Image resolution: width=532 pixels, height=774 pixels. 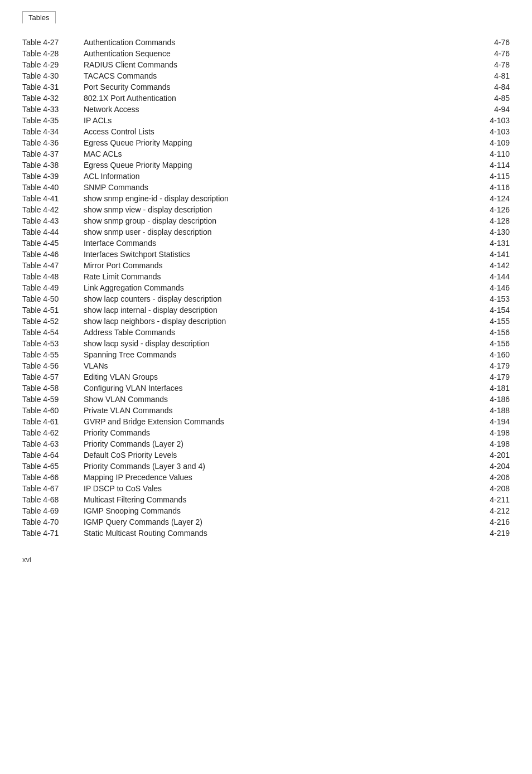 What do you see at coordinates (266, 310) in the screenshot?
I see `table-row: Table 4-51show lacp internal - display d…` at bounding box center [266, 310].